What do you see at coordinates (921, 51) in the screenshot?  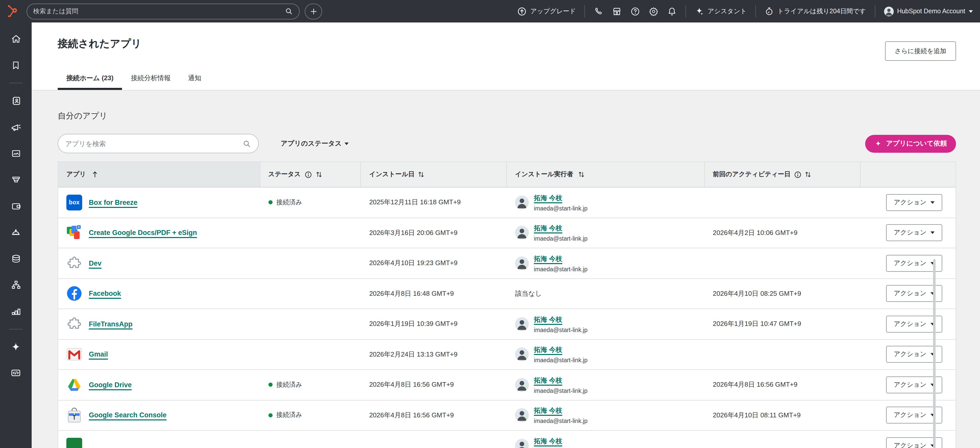 I see `add-more-connections-button: さらに接続を追加` at bounding box center [921, 51].